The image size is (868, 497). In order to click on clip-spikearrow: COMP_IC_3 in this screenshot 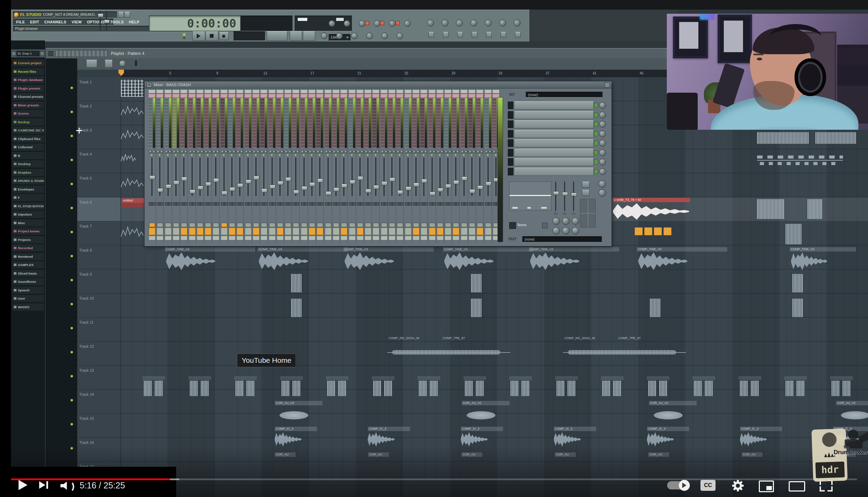, I will do `click(481, 437)`.